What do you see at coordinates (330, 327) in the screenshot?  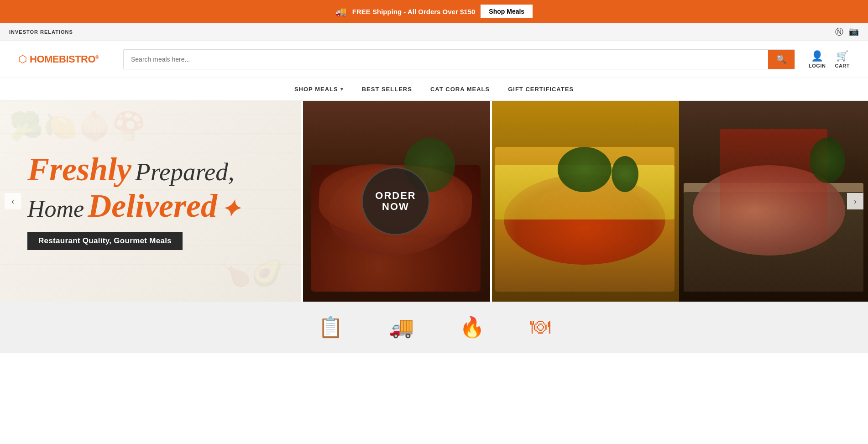 I see `feature-menu: 📋` at bounding box center [330, 327].